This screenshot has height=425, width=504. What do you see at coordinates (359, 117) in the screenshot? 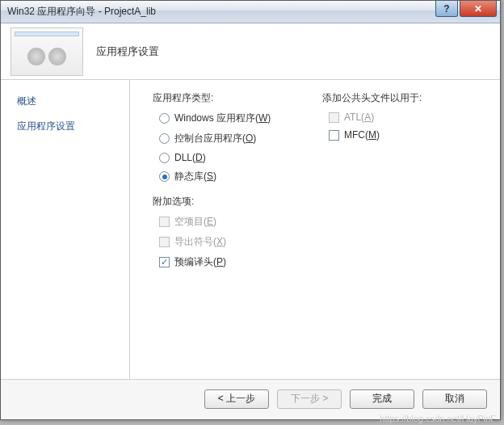
I see `checkbox-label: ATL(A)` at bounding box center [359, 117].